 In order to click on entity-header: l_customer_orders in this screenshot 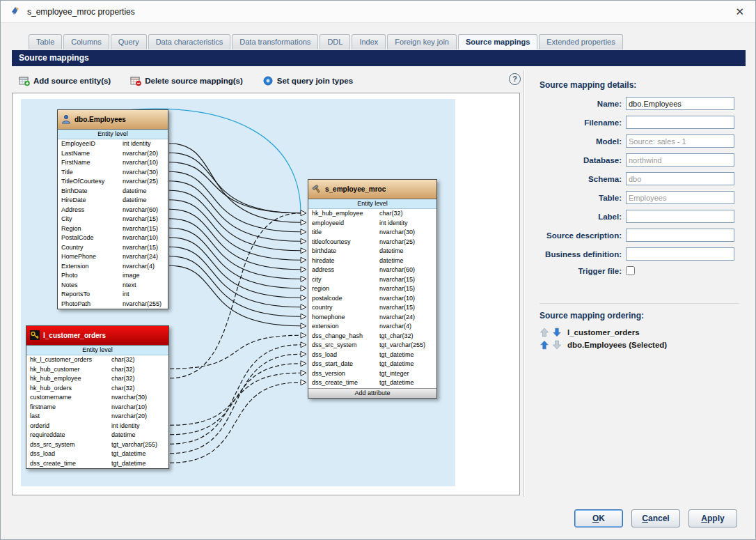, I will do `click(97, 336)`.